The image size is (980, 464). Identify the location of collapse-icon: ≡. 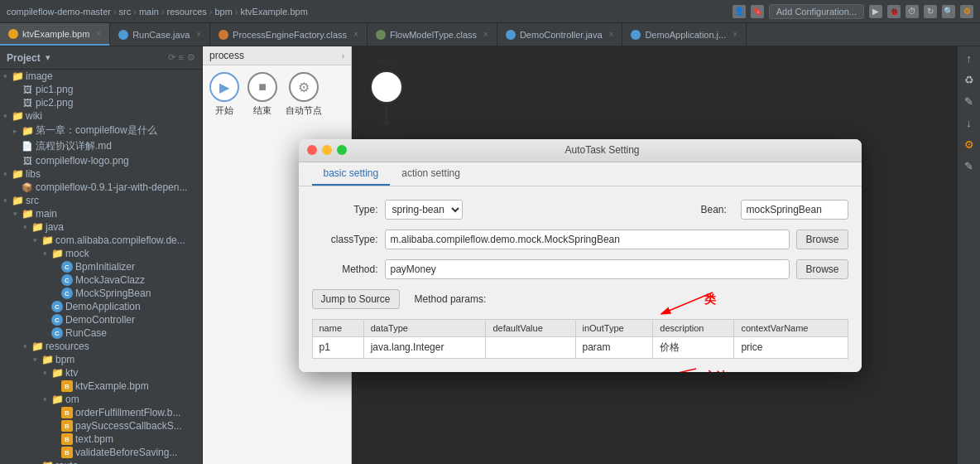
(181, 58).